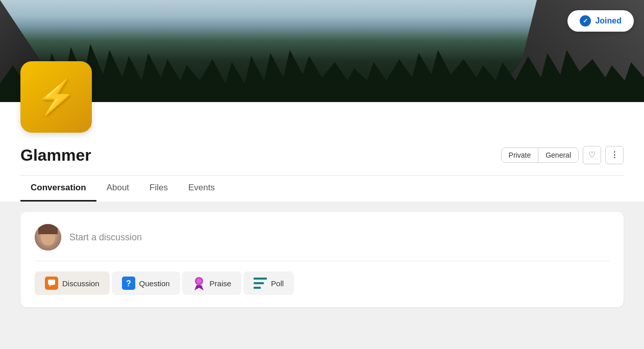 The image size is (644, 349). Describe the element at coordinates (56, 97) in the screenshot. I see `lightning-icon: ⚡` at that location.